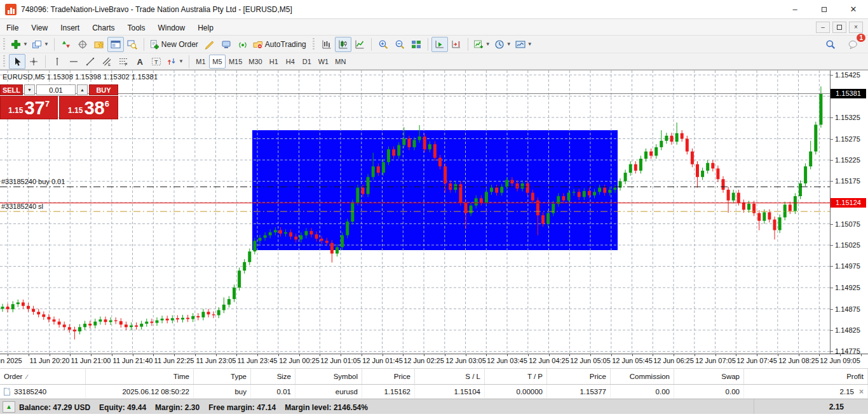  Describe the element at coordinates (642, 376) in the screenshot. I see `column-header-commission: Commission` at that location.